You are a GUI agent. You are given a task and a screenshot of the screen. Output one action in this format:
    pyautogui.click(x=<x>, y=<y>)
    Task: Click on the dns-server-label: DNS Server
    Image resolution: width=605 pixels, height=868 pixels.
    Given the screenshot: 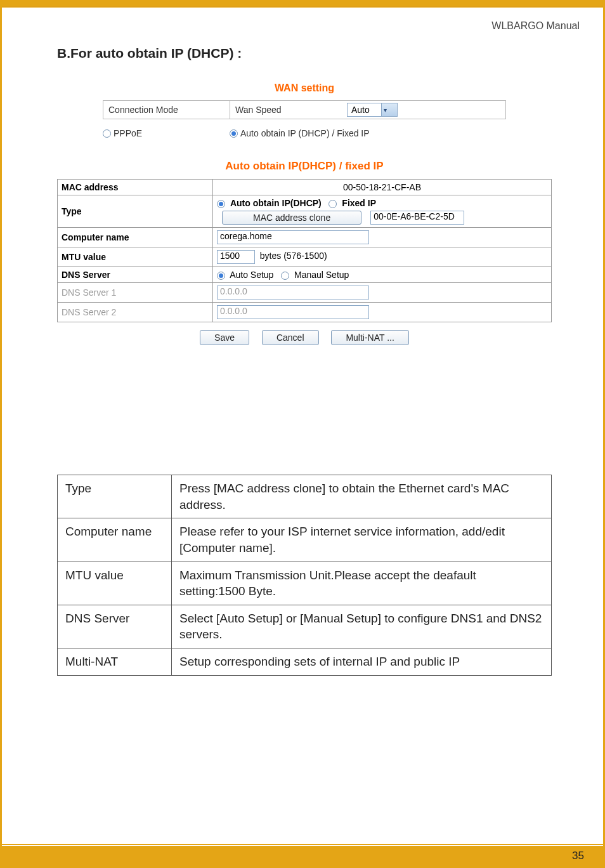 What is the action you would take?
    pyautogui.click(x=136, y=275)
    